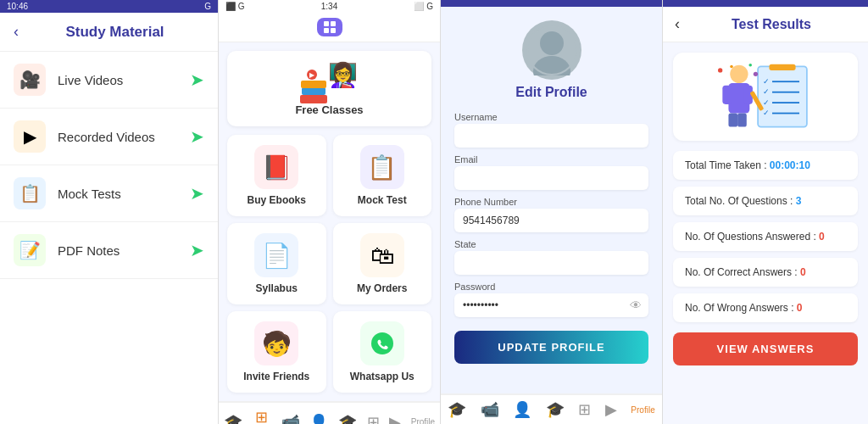  Describe the element at coordinates (423, 421) in the screenshot. I see `nav-profile: Profile` at that location.